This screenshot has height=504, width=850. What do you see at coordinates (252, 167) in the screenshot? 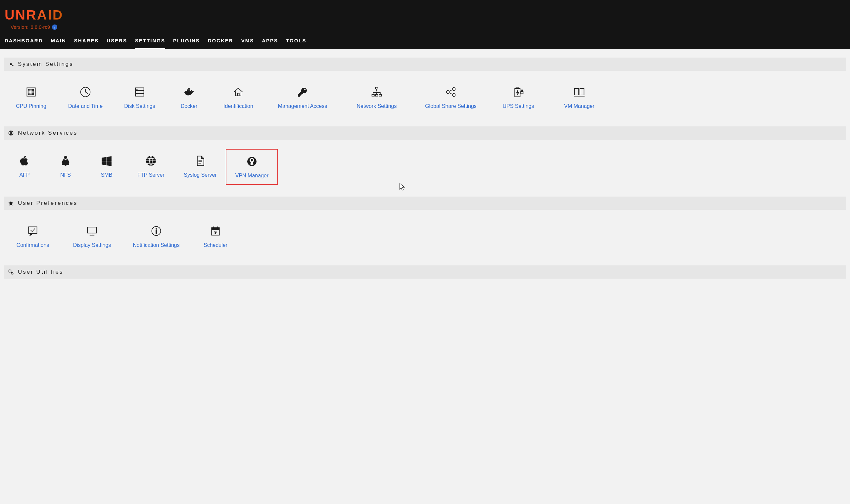
I see `tile-vpn-manager: VPN Manager` at bounding box center [252, 167].